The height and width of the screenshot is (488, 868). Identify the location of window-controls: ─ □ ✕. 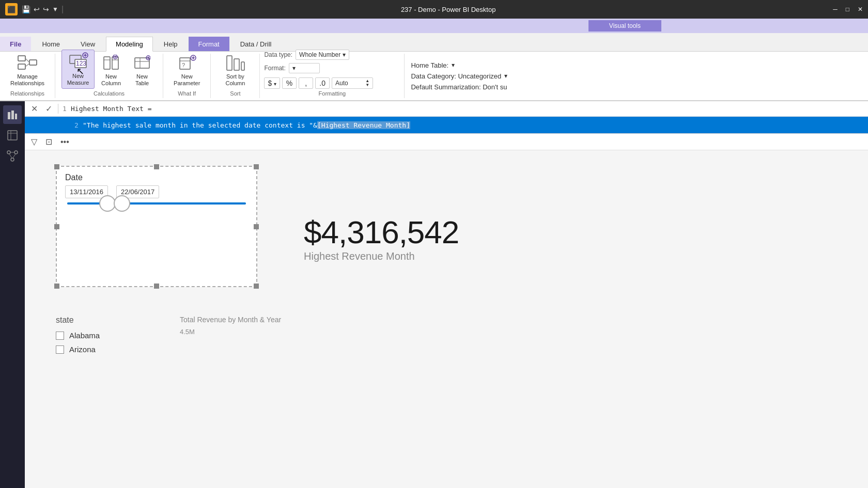
(848, 9).